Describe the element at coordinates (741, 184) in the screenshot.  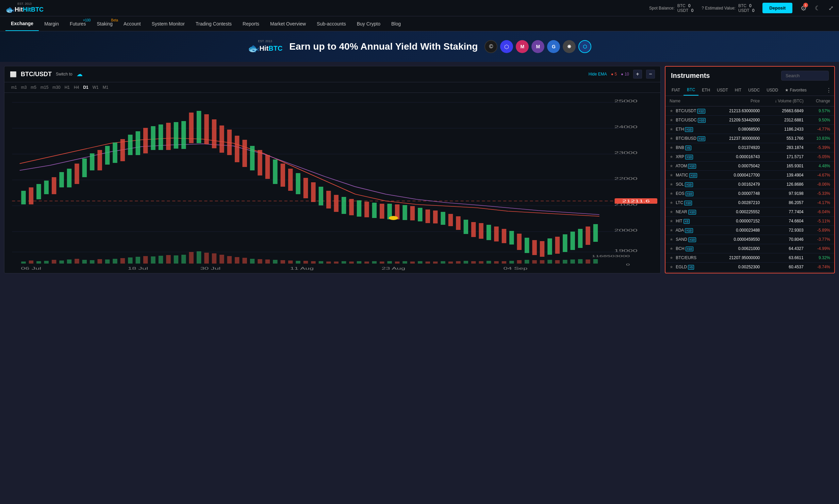
I see `price-cell: 0.00162479` at that location.